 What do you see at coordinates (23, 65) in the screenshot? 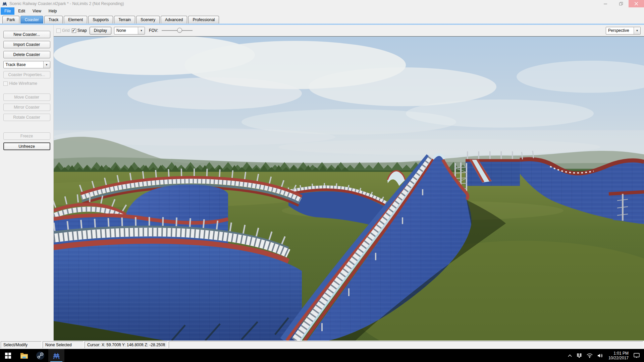
I see `coaster-select-value: Track Base` at bounding box center [23, 65].